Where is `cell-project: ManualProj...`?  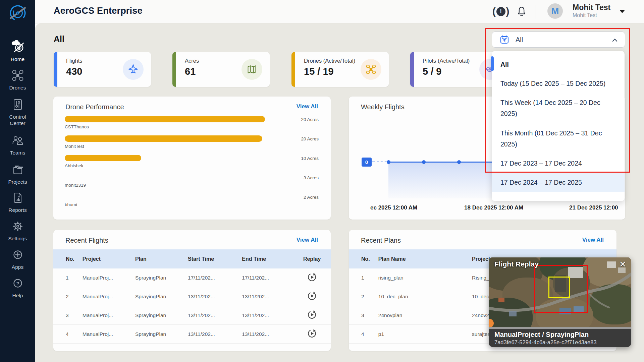
cell-project: ManualProj... is located at coordinates (109, 297).